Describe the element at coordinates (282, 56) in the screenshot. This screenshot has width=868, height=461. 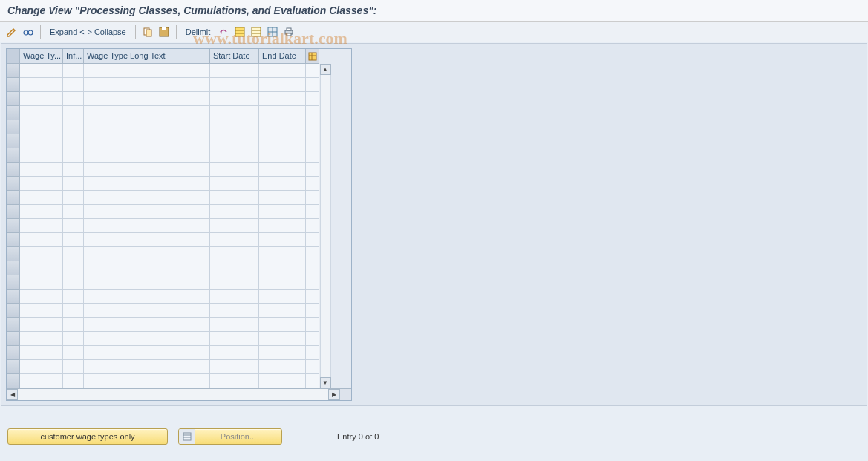
I see `col-header-end-date: End Date` at that location.